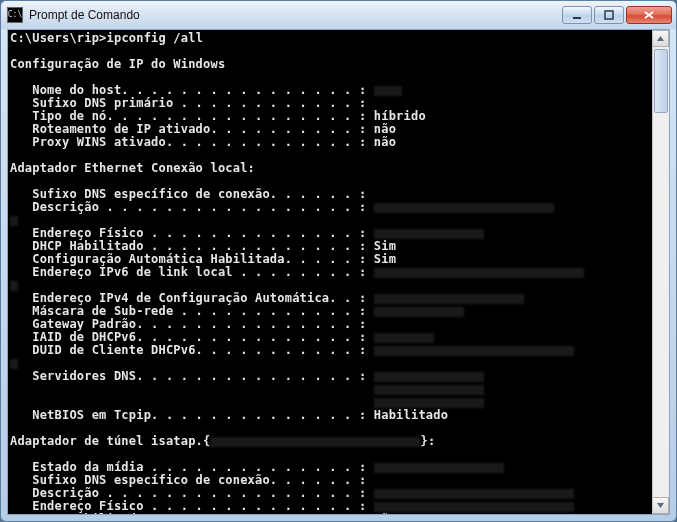 The width and height of the screenshot is (677, 522). I want to click on label-dhcp-enabled: DHCP Habilitado . . . . . . . . . . . . …, so click(188, 246).